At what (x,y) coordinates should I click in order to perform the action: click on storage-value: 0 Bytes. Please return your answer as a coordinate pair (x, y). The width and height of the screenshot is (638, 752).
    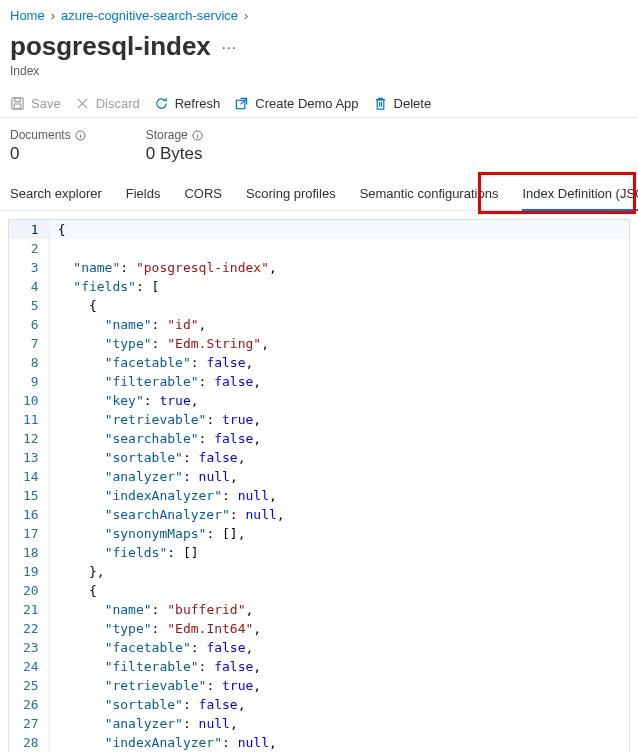
    Looking at the image, I should click on (174, 154).